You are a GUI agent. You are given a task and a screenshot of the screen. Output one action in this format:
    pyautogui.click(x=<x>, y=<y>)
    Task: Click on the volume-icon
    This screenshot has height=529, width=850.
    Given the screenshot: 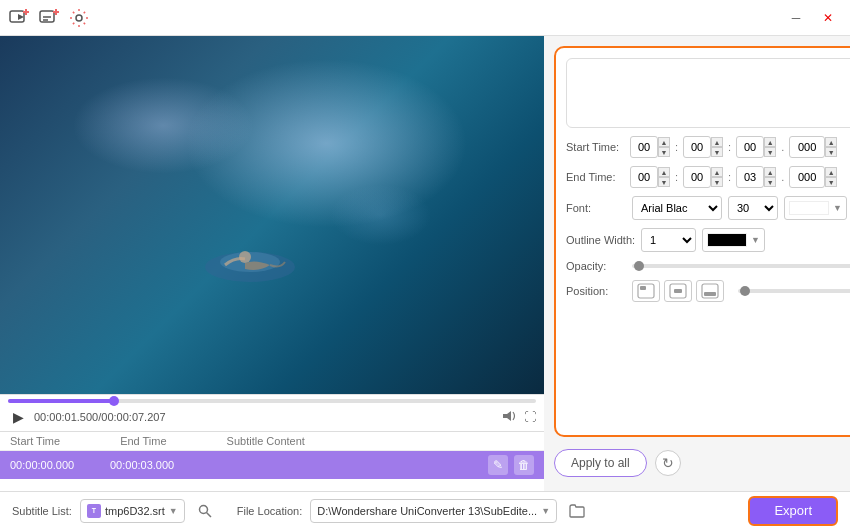 What is the action you would take?
    pyautogui.click(x=510, y=418)
    